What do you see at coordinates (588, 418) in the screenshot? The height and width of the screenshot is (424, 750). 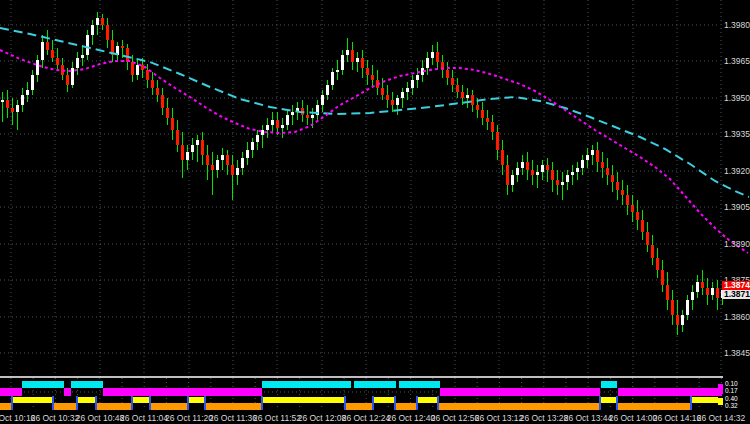 I see `time-axis-label: 26 Oct 13:44` at bounding box center [588, 418].